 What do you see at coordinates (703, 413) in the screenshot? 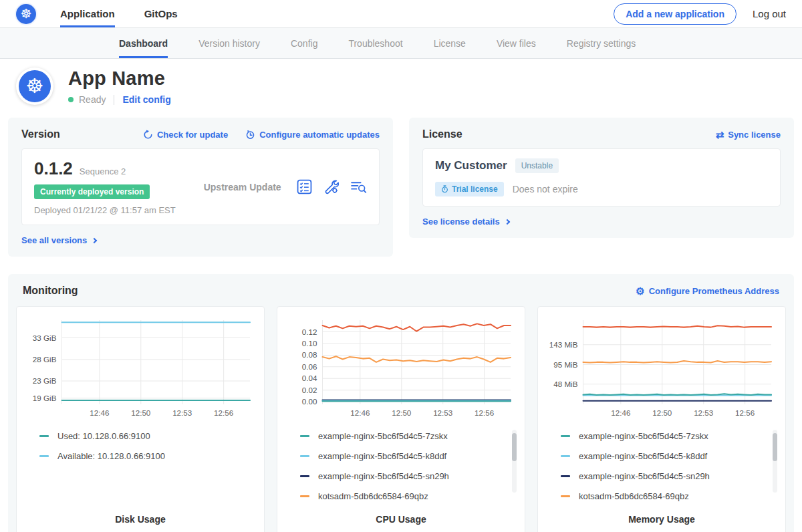
I see `svg-text: 12:53` at bounding box center [703, 413].